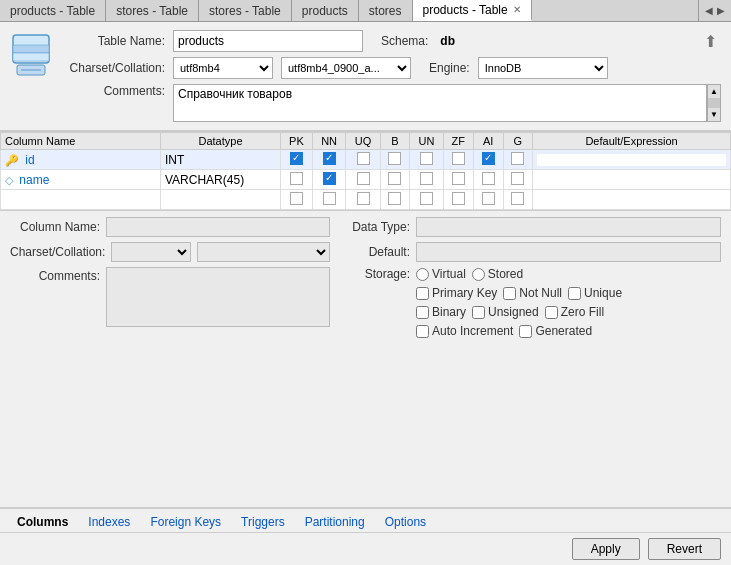  I want to click on detail-data-type-input, so click(568, 227).